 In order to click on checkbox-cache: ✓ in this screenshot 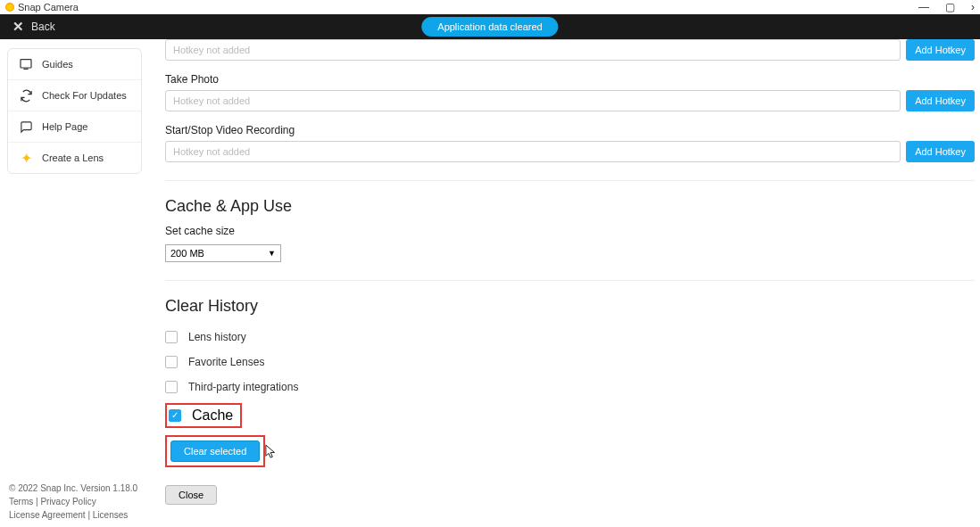, I will do `click(175, 416)`.